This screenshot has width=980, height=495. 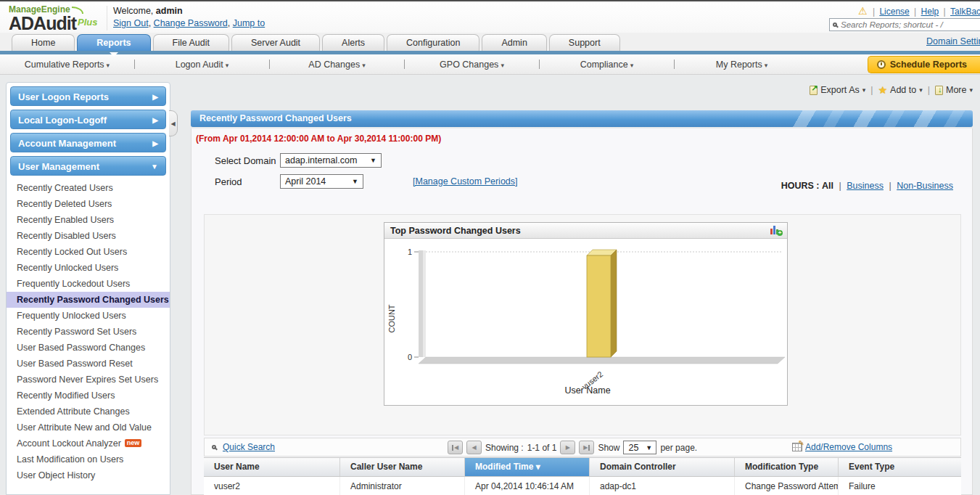 I want to click on sidebar-item-recently-locked-out-users: Recently Locked Out Users, so click(x=88, y=252).